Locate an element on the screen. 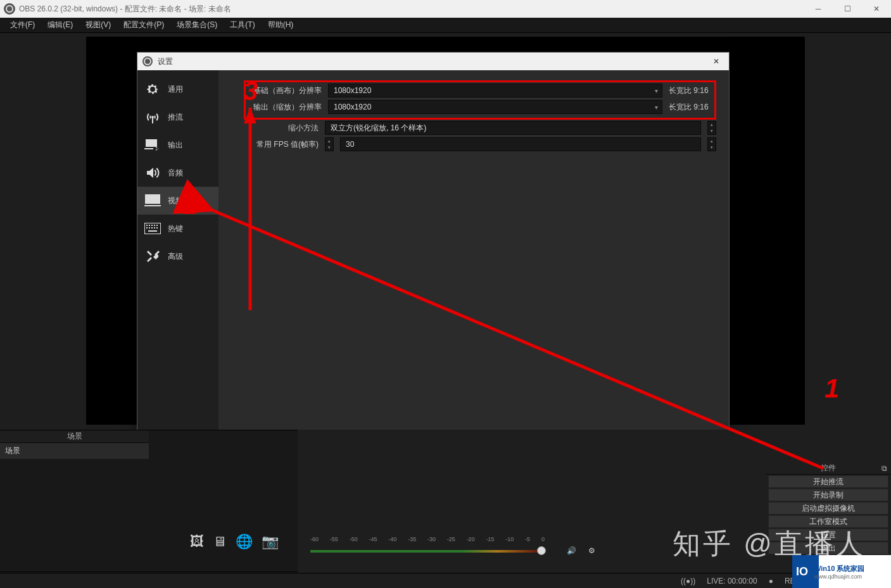 This screenshot has height=588, width=891. sidebar-label: 热键 is located at coordinates (175, 229).